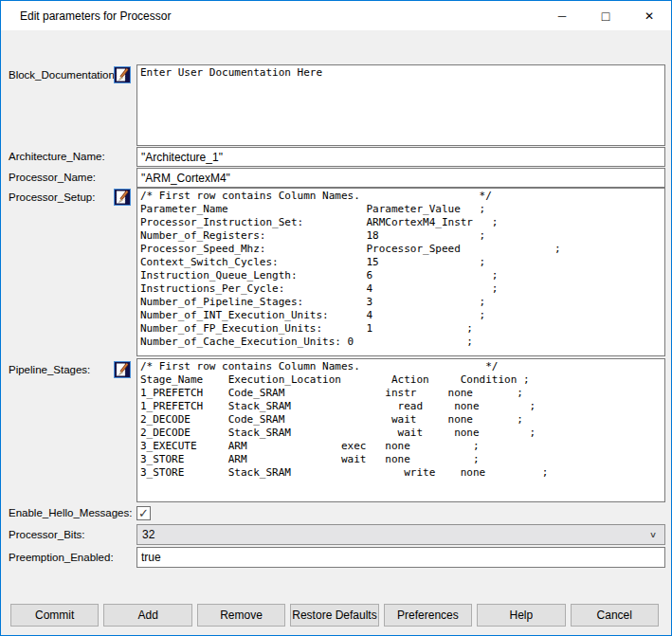 This screenshot has width=672, height=636. Describe the element at coordinates (49, 370) in the screenshot. I see `pipeline-stages-label: Pipeline_Stages:` at that location.